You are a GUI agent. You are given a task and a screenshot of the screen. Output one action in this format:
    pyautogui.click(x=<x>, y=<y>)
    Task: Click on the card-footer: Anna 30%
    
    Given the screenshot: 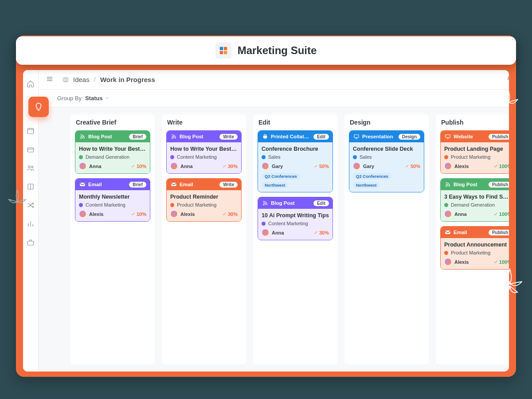 What is the action you would take?
    pyautogui.click(x=295, y=232)
    